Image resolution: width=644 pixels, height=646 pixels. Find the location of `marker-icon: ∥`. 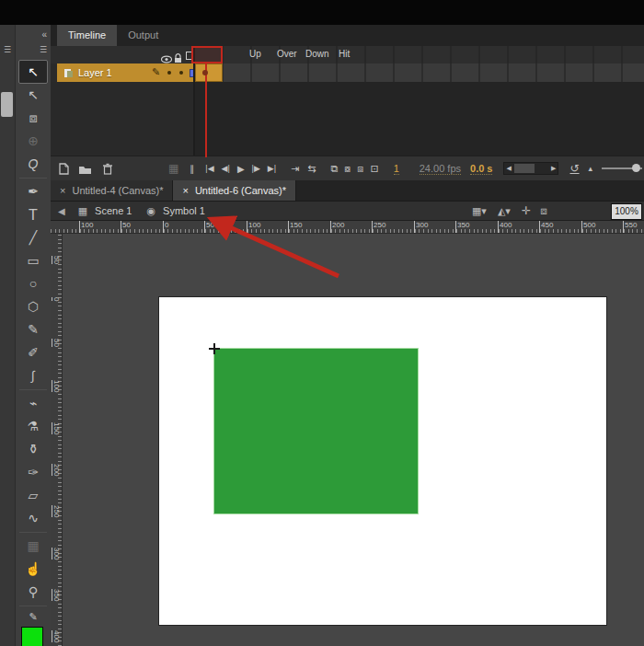

marker-icon: ∥ is located at coordinates (191, 169).